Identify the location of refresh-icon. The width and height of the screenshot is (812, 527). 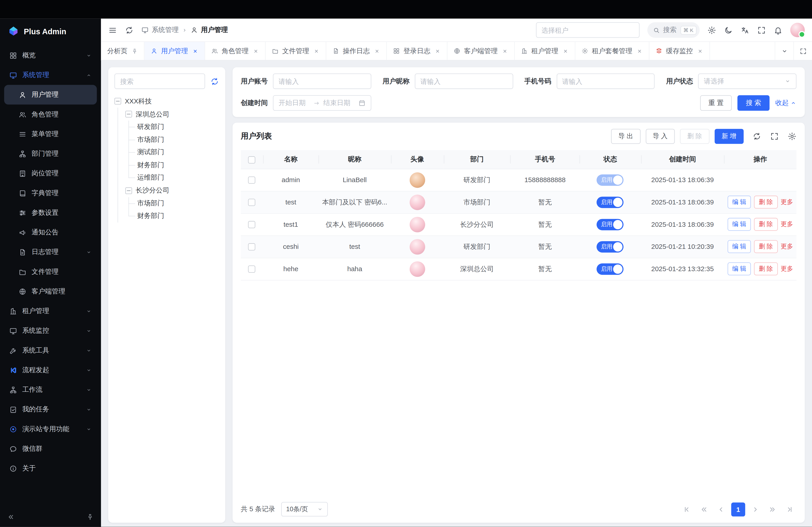
(129, 30).